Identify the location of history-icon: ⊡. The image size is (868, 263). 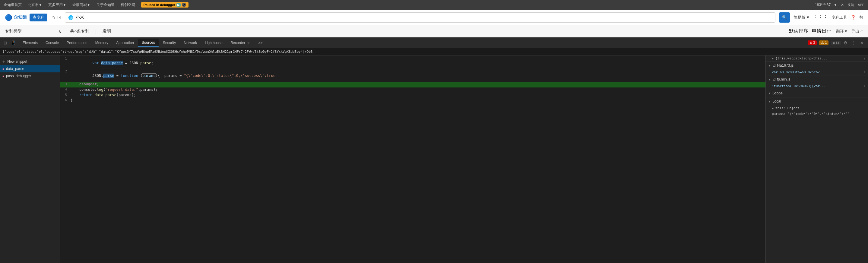
(59, 18).